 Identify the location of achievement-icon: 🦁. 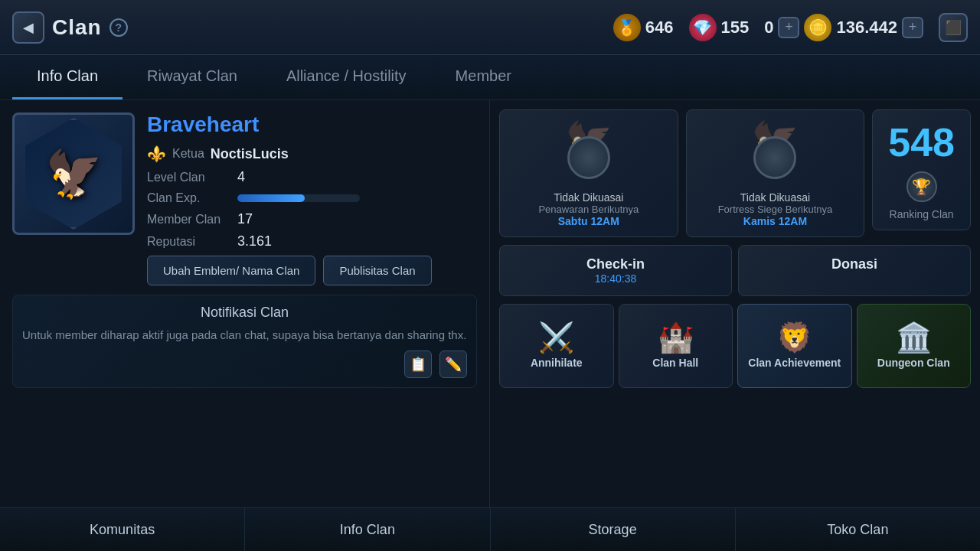
(795, 337).